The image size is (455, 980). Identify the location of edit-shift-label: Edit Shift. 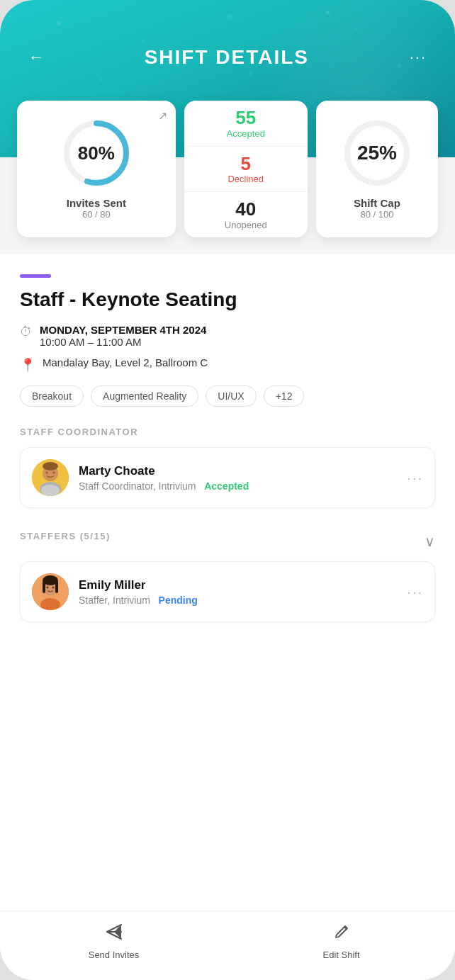
(341, 955).